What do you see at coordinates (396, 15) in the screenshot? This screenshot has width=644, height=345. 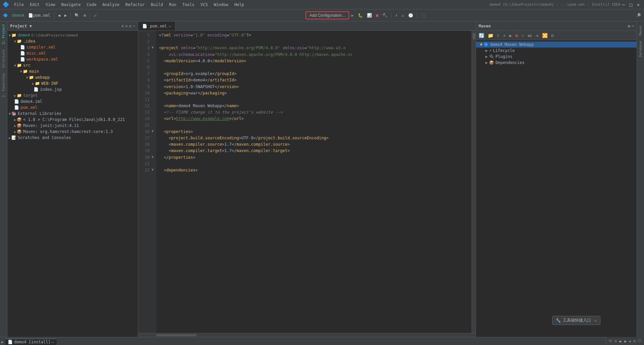 I see `commit-button: ↑` at bounding box center [396, 15].